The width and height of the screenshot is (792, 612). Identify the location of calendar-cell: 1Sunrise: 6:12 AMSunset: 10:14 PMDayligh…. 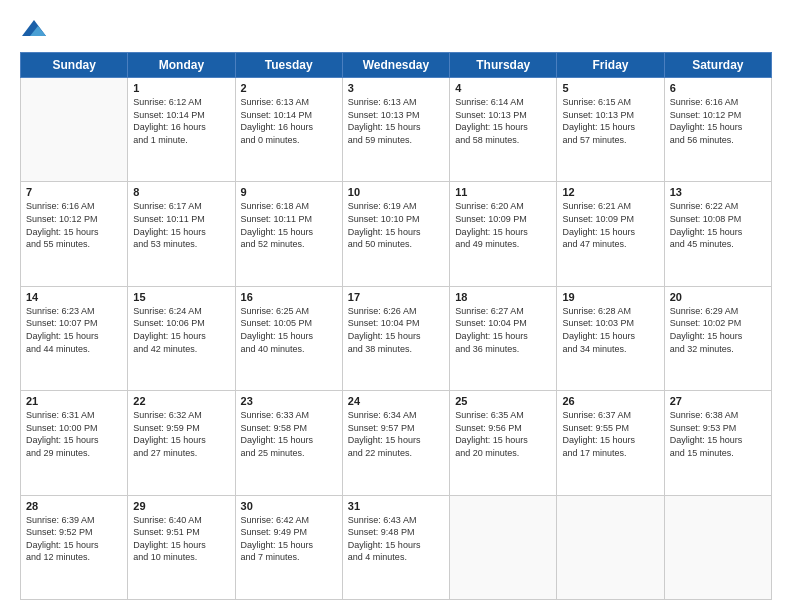
(182, 130).